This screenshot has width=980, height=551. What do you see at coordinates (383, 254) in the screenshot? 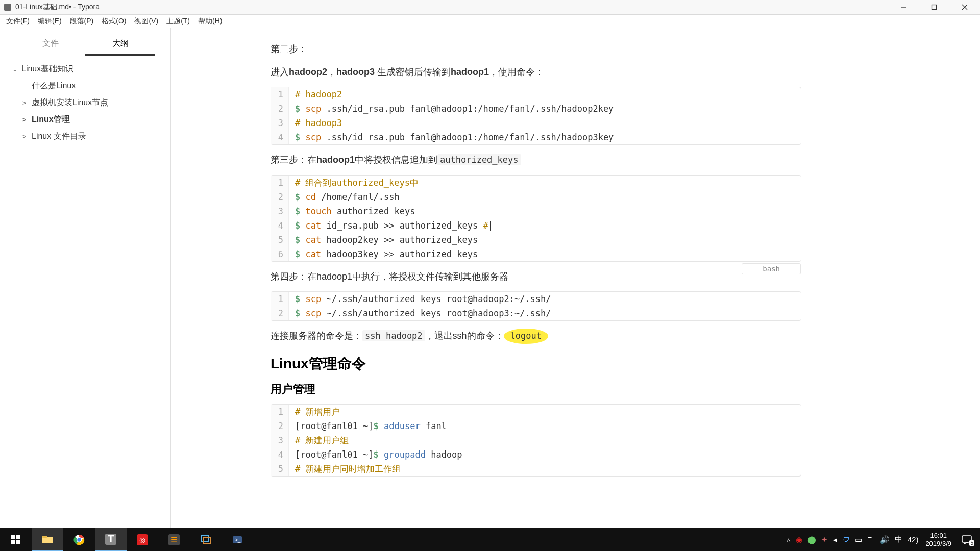
I see `code-text: $ cat hadoop3key >> authorized_keys` at bounding box center [383, 254].